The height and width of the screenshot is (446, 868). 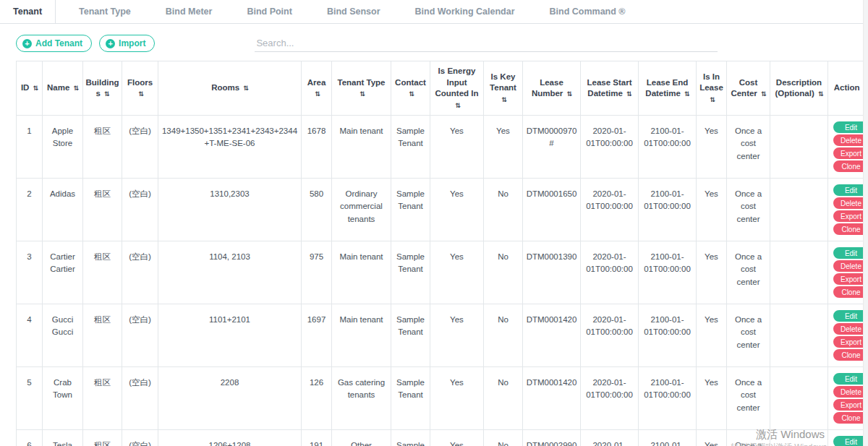 I want to click on column-header-area: Area ⇅, so click(x=317, y=88).